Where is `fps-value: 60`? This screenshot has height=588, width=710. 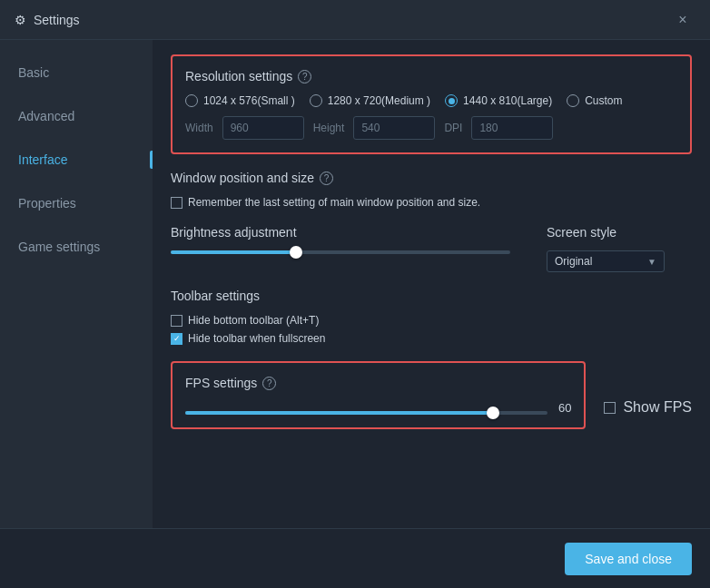 fps-value: 60 is located at coordinates (565, 408).